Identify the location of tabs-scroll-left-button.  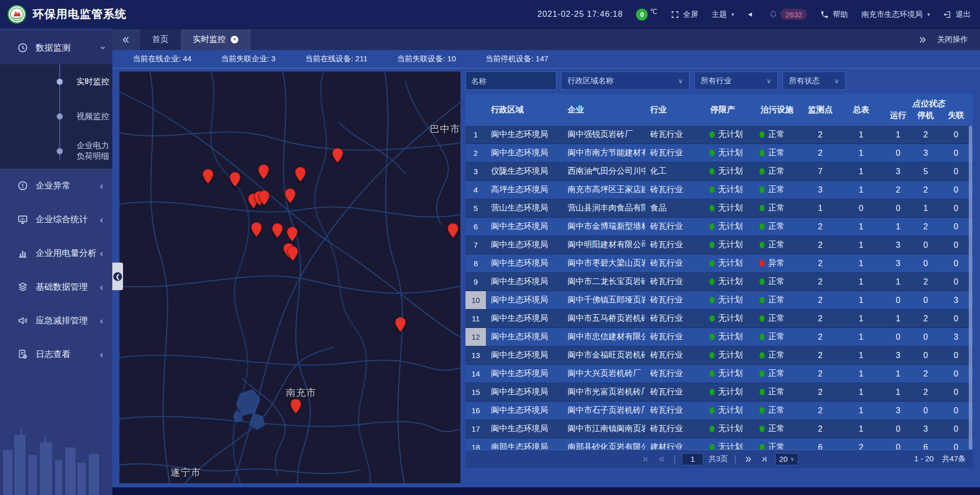
(126, 40).